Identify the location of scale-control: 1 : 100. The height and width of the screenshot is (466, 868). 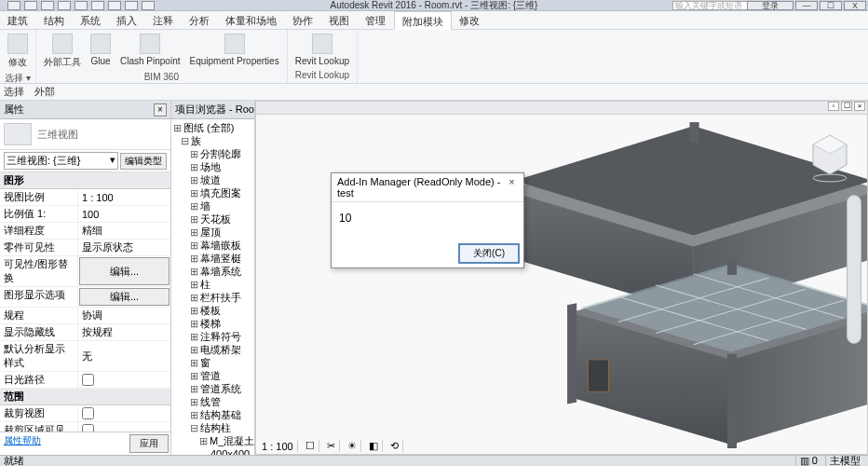
(278, 446).